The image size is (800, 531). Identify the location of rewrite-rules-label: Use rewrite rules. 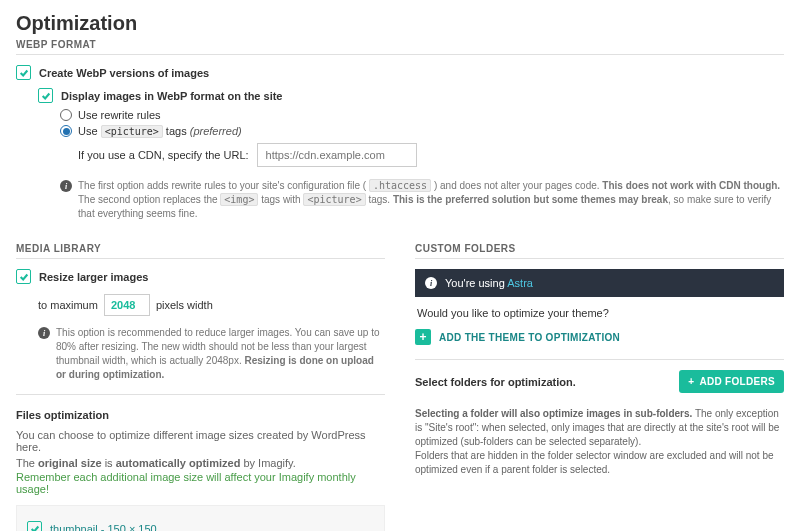
(120, 115).